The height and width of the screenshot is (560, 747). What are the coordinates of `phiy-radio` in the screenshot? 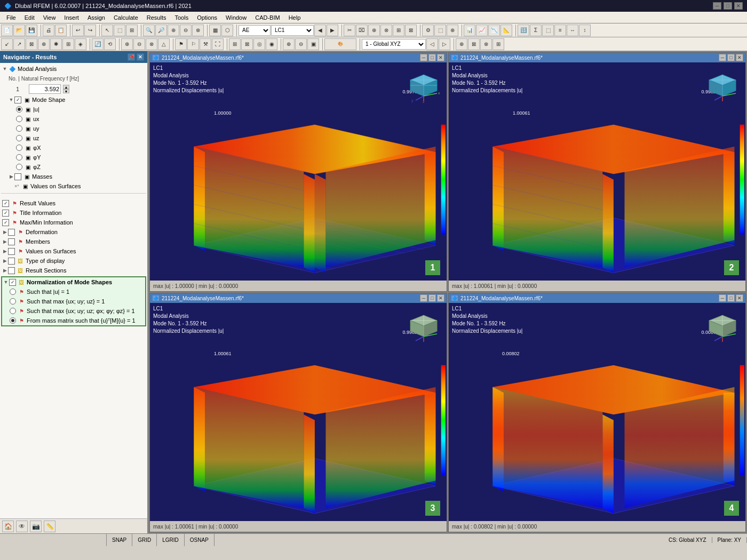 It's located at (19, 157).